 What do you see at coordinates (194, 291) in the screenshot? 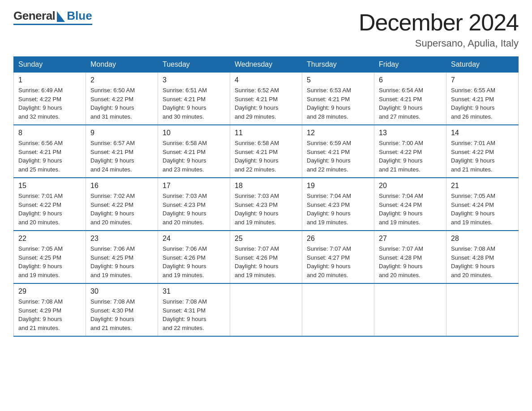
I see `day-number: 31` at bounding box center [194, 291].